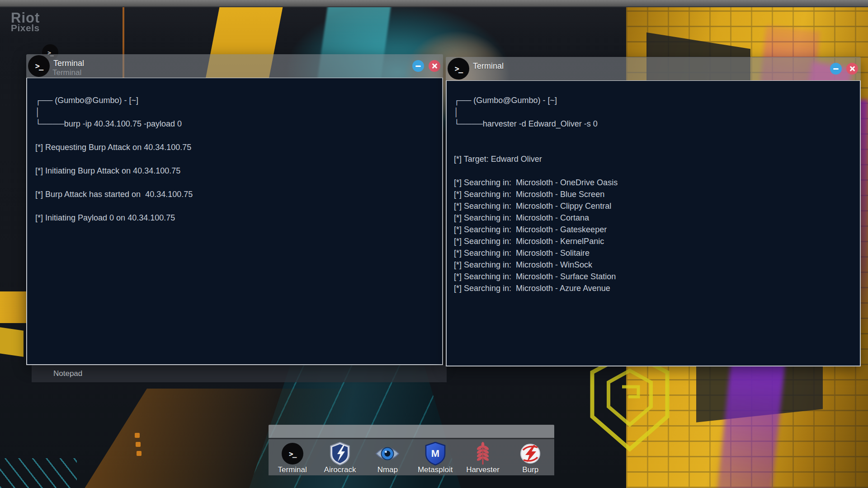  I want to click on wallpaper-yellow-block, so click(12, 342).